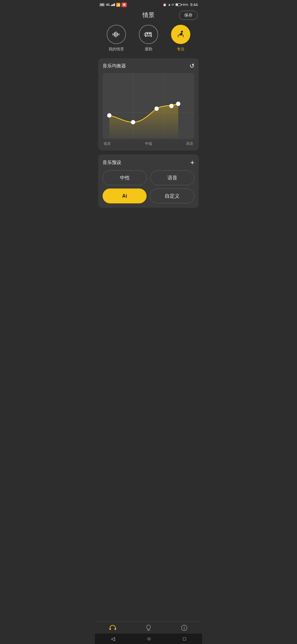  Describe the element at coordinates (112, 162) in the screenshot. I see `preset-title: 音乐预设` at that location.